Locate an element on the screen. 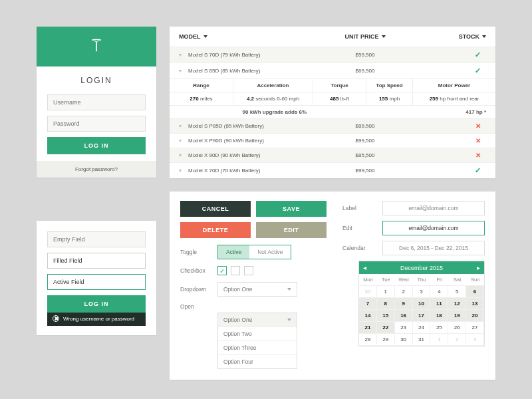  row-price: $69,500 is located at coordinates (365, 70).